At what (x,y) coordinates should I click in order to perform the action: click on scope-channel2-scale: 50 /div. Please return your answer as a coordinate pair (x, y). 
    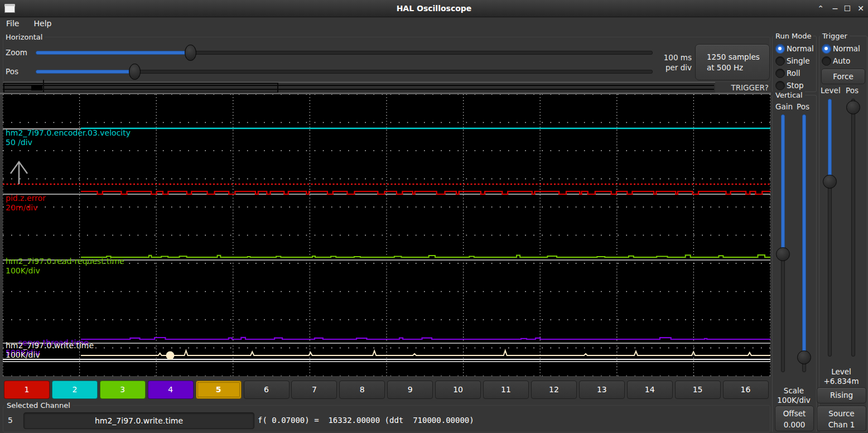
    Looking at the image, I should click on (68, 143).